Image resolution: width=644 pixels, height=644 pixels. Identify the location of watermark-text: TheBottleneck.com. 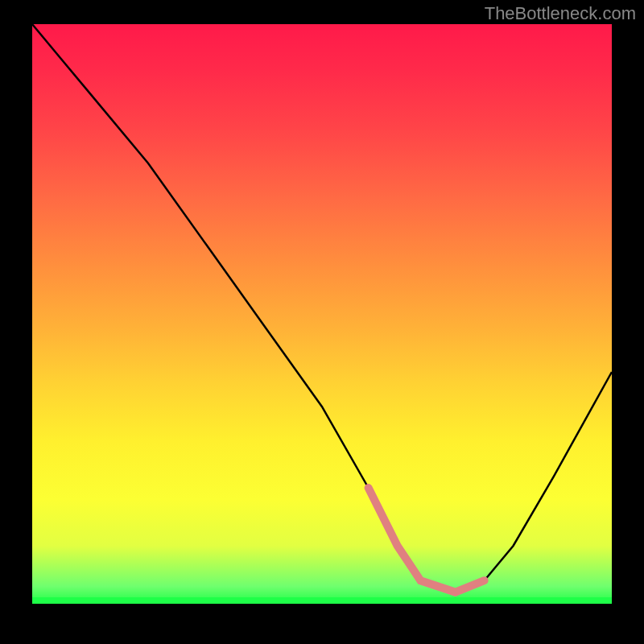
(560, 14).